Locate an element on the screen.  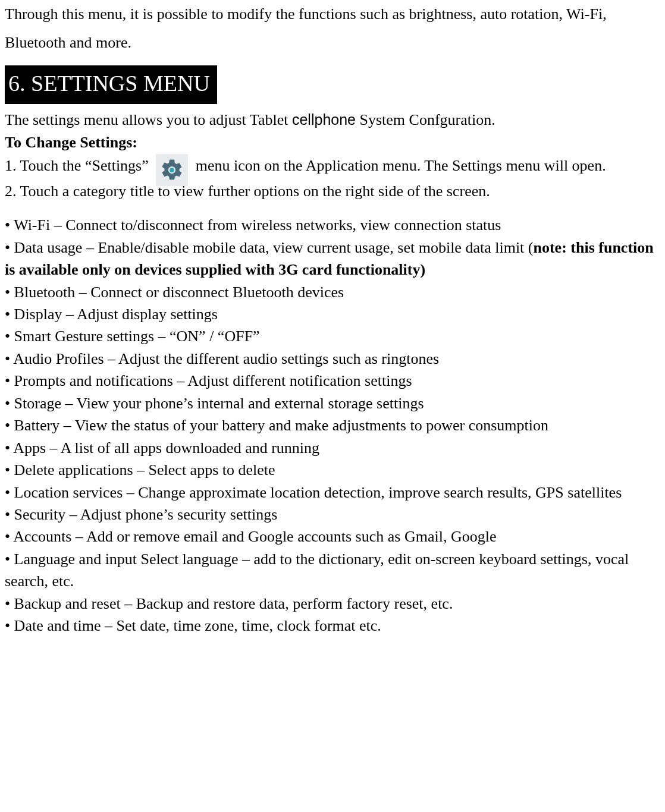
bullet-bluetooth: • Bluetooth – Connect or disconnect Blue… is located at coordinates (332, 292).